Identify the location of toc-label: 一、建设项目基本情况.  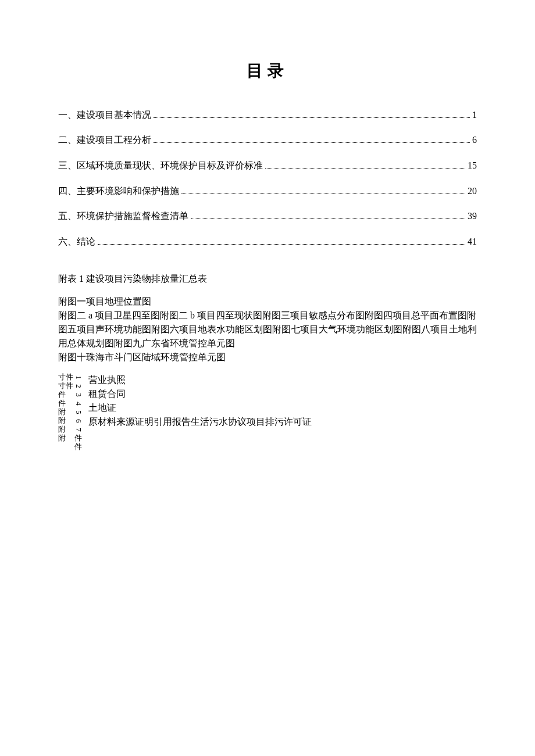
(105, 115).